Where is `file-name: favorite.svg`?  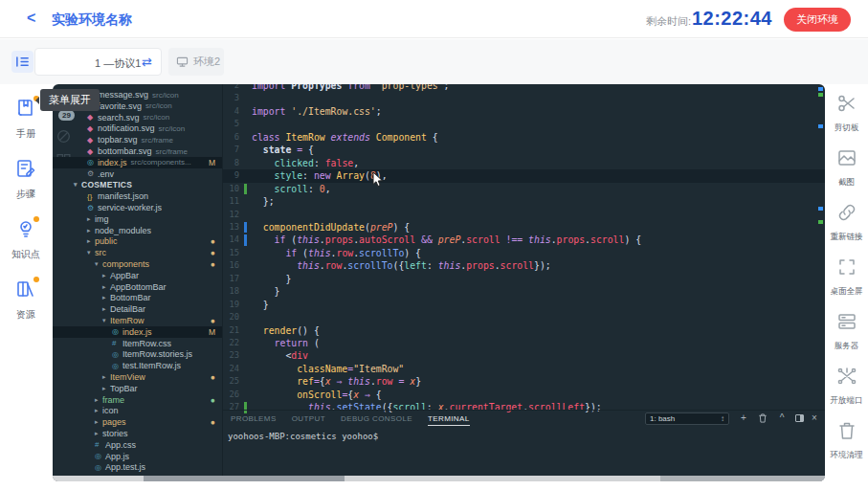
file-name: favorite.svg is located at coordinates (120, 106).